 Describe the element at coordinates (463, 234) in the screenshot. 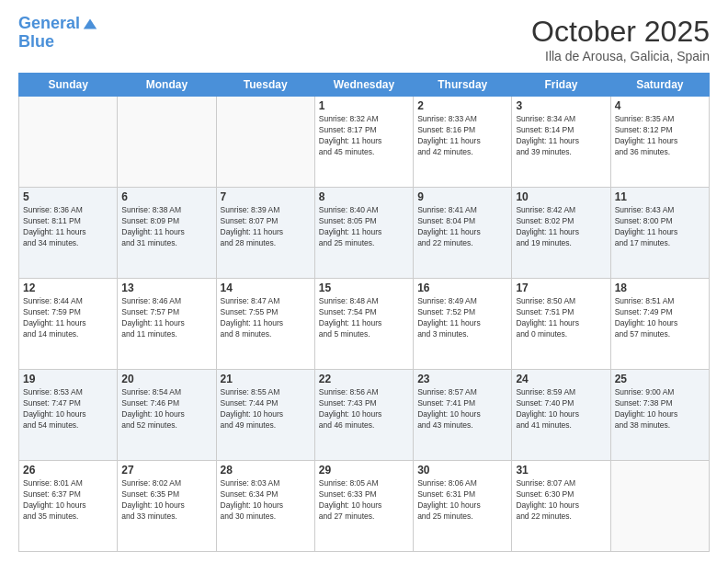

I see `calendar-cell: 9Sunrise: 8:41 AM Sunset: 8:04 PM Daylig…` at that location.